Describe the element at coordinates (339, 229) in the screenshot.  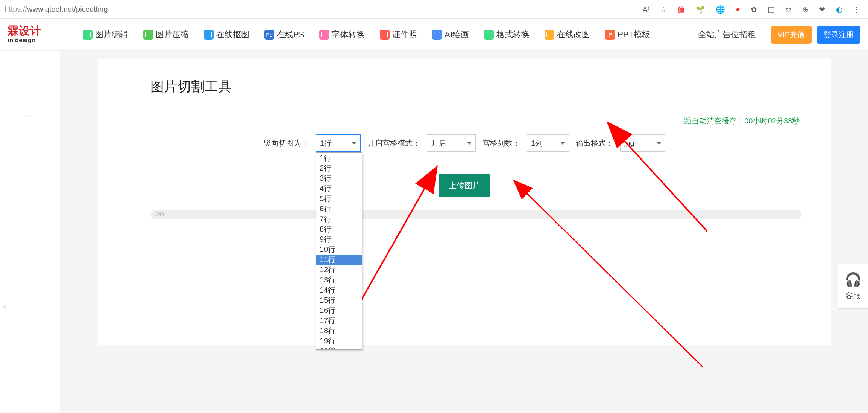
I see `rows-option-7: 8行` at that location.